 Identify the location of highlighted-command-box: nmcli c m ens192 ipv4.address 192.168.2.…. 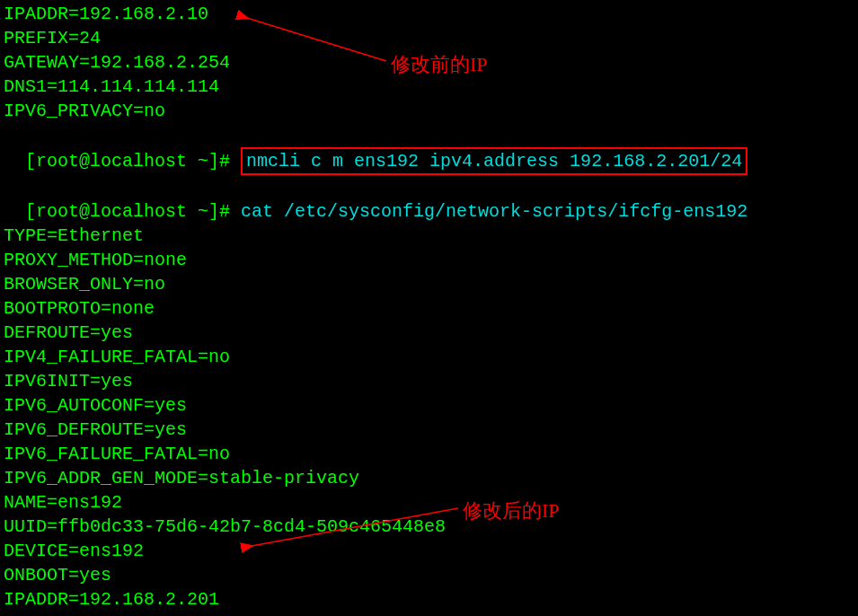
(494, 162).